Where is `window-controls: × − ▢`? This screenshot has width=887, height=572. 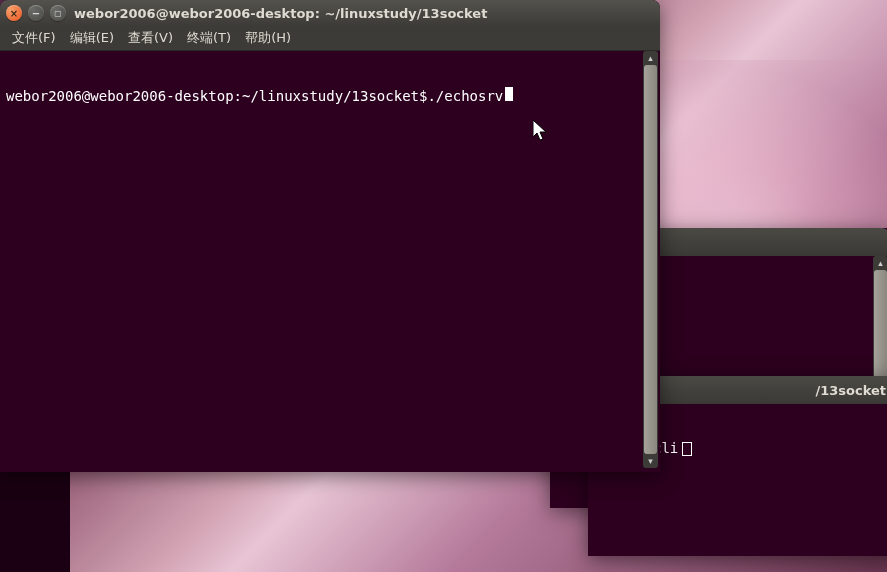
window-controls: × − ▢ is located at coordinates (36, 13).